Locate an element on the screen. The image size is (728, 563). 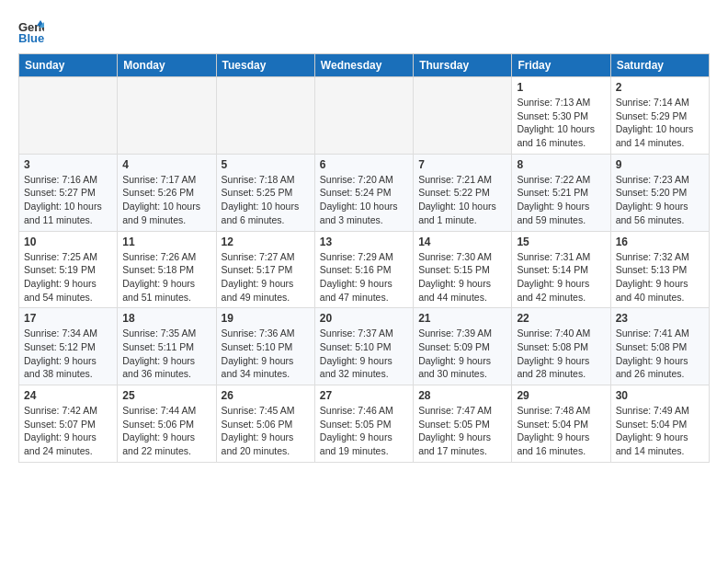
day-number: 12 is located at coordinates (266, 242).